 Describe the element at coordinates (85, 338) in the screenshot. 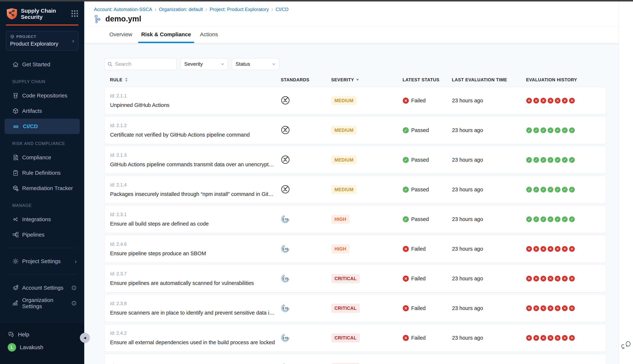

I see `sidebar-collapse-button: ◀` at that location.